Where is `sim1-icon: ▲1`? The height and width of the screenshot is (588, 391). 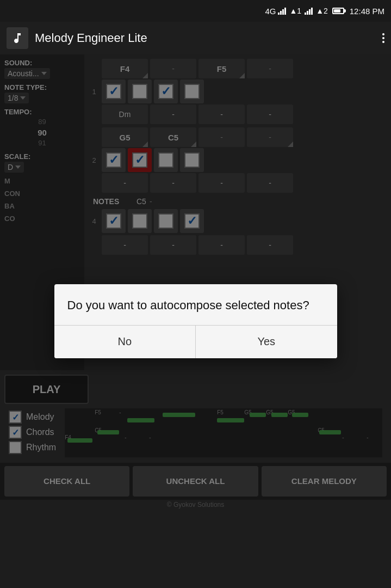
sim1-icon: ▲1 is located at coordinates (295, 11).